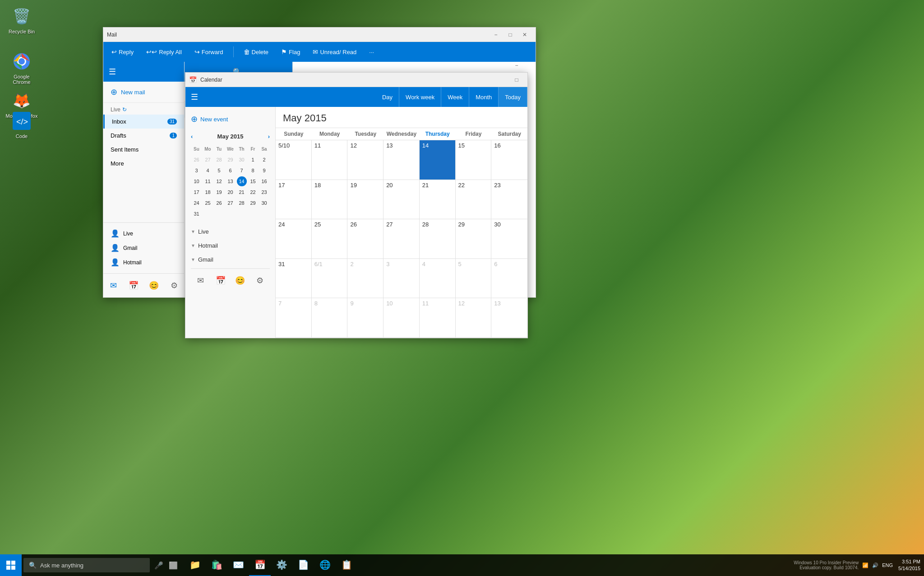 The width and height of the screenshot is (924, 576). Describe the element at coordinates (509, 318) in the screenshot. I see `cal-day-613: 13` at that location.